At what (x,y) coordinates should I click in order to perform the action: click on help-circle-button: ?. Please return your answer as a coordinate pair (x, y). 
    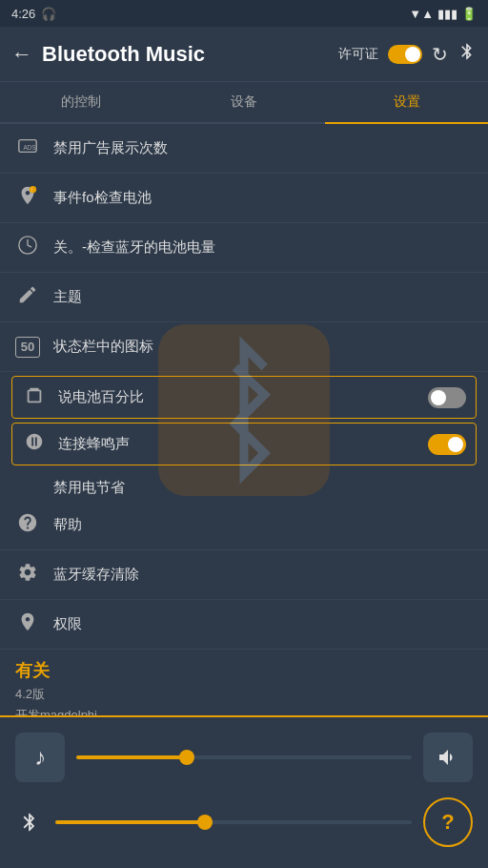
    Looking at the image, I should click on (448, 822).